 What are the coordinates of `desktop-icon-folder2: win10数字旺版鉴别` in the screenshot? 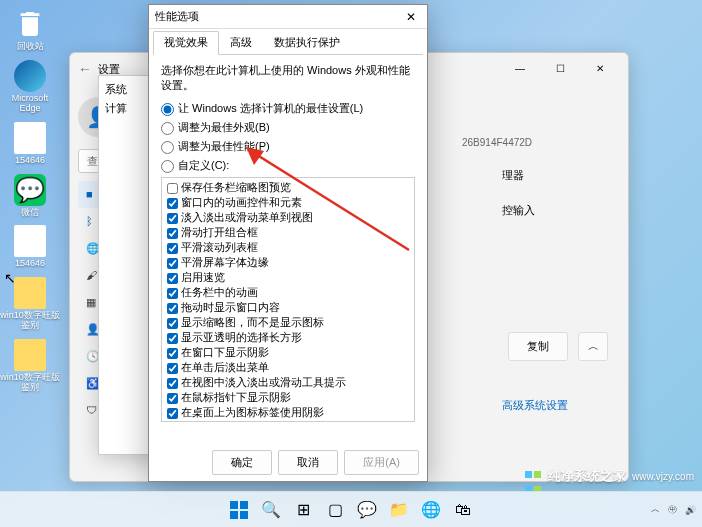 It's located at (30, 366).